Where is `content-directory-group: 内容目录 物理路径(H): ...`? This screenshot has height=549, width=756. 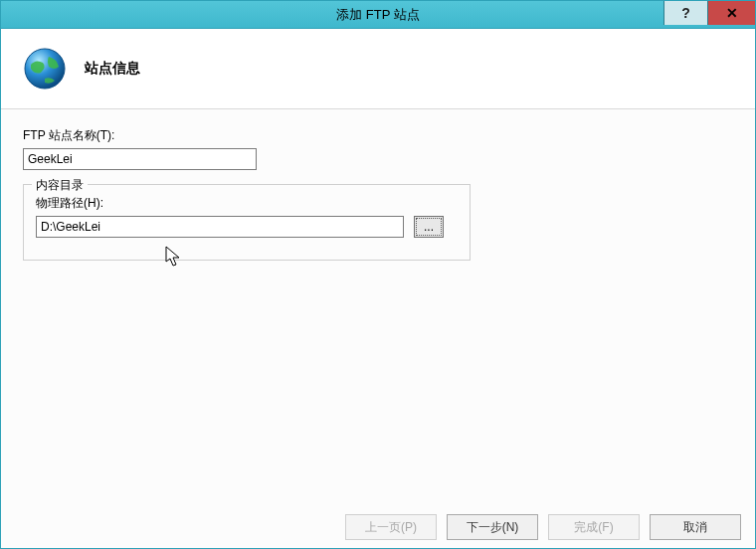 content-directory-group: 内容目录 物理路径(H): ... is located at coordinates (247, 223).